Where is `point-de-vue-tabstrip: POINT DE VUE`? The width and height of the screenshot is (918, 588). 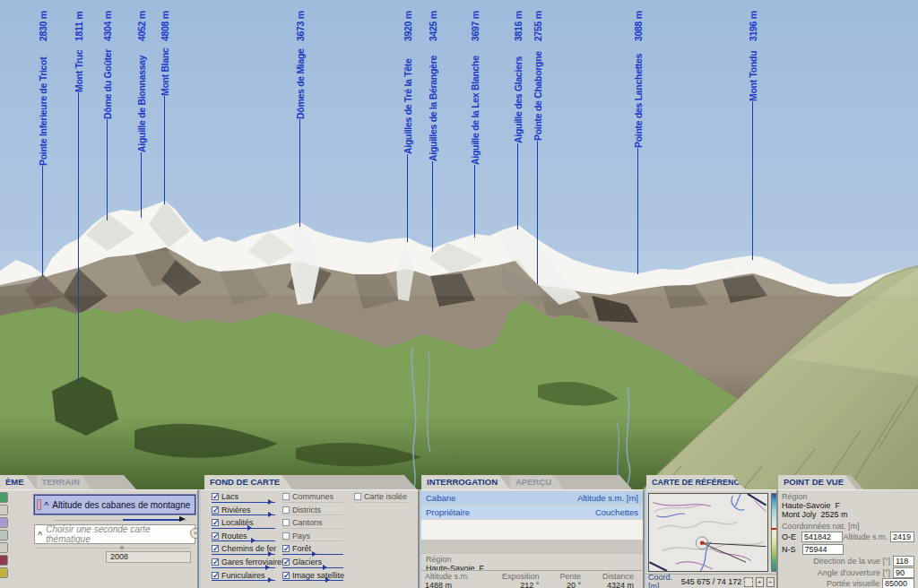 point-de-vue-tabstrip: POINT DE VUE is located at coordinates (821, 482).